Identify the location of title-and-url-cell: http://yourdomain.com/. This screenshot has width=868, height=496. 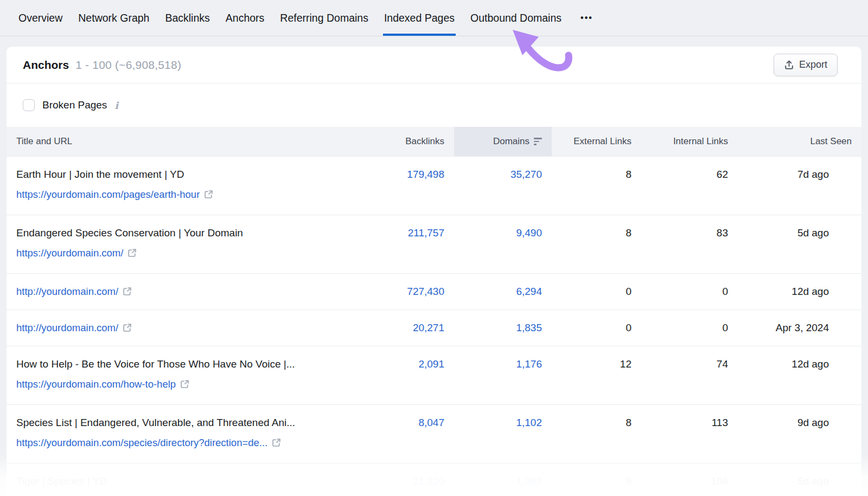
(190, 292).